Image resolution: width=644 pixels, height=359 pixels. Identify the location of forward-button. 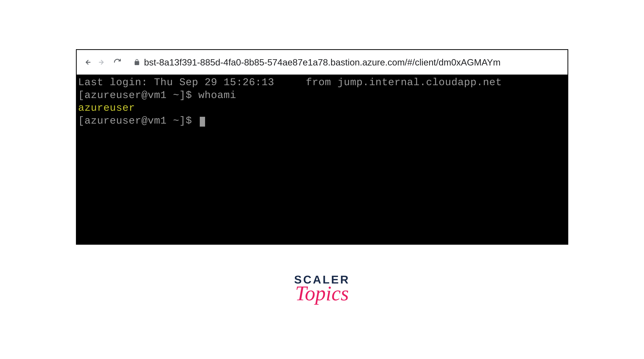
(102, 62).